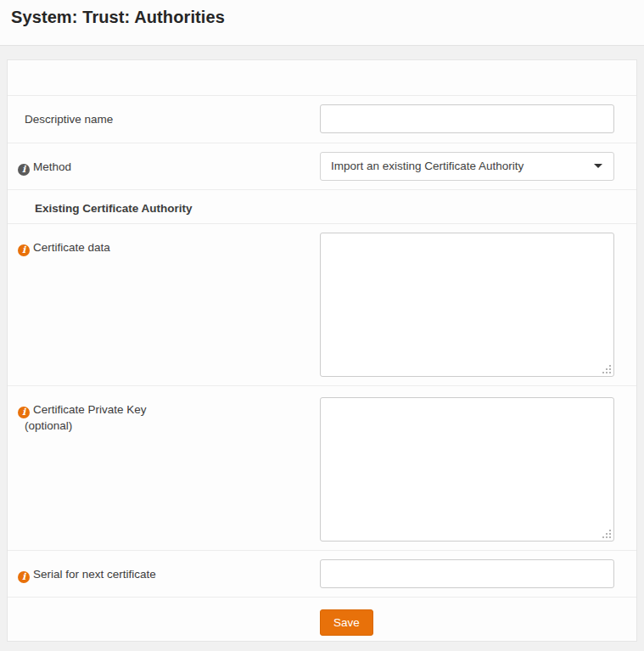  Describe the element at coordinates (467, 305) in the screenshot. I see `certificate-data-textarea` at that location.